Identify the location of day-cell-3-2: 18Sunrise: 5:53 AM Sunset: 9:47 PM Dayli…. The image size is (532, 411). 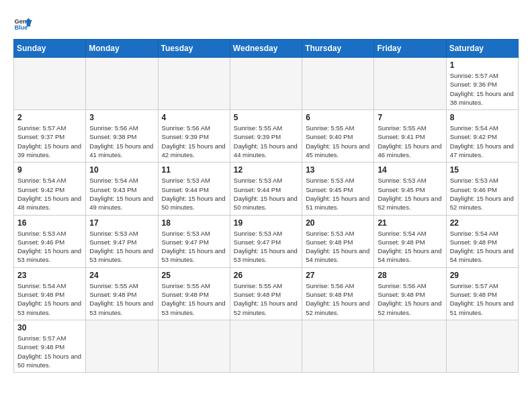
(193, 241).